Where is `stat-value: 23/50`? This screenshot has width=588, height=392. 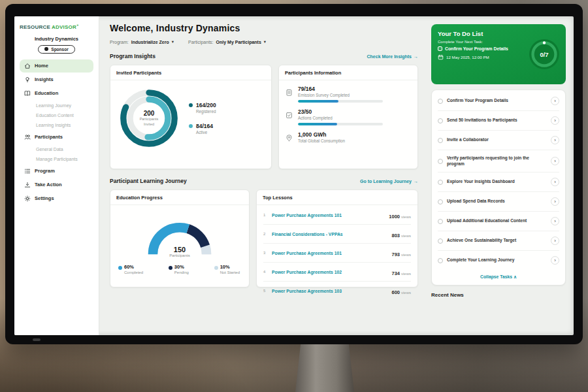
stat-value: 23/50 is located at coordinates (340, 112).